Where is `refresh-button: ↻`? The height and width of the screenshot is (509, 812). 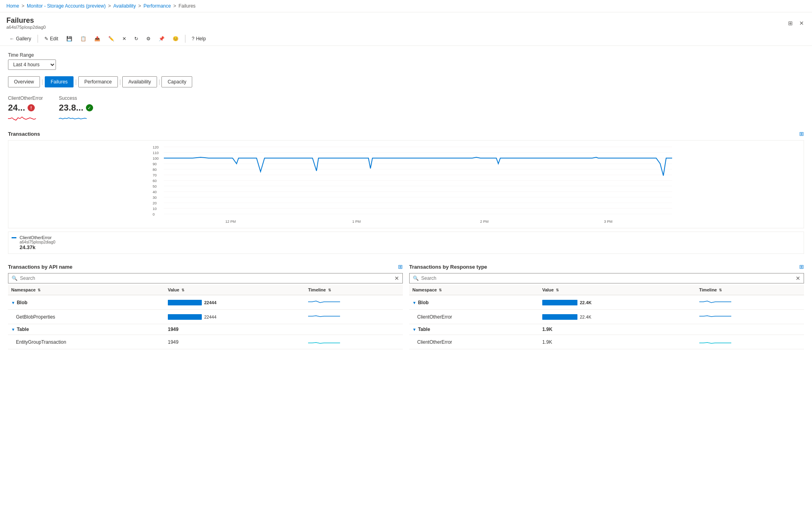 refresh-button: ↻ is located at coordinates (136, 39).